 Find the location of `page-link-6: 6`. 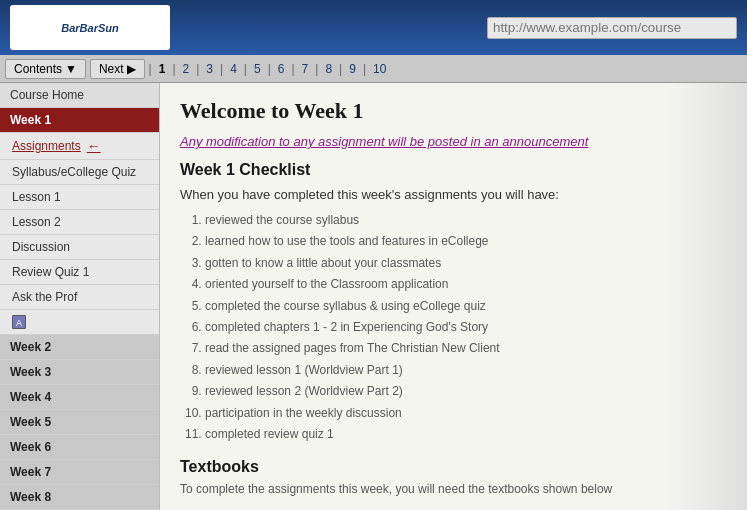

page-link-6: 6 is located at coordinates (282, 69).